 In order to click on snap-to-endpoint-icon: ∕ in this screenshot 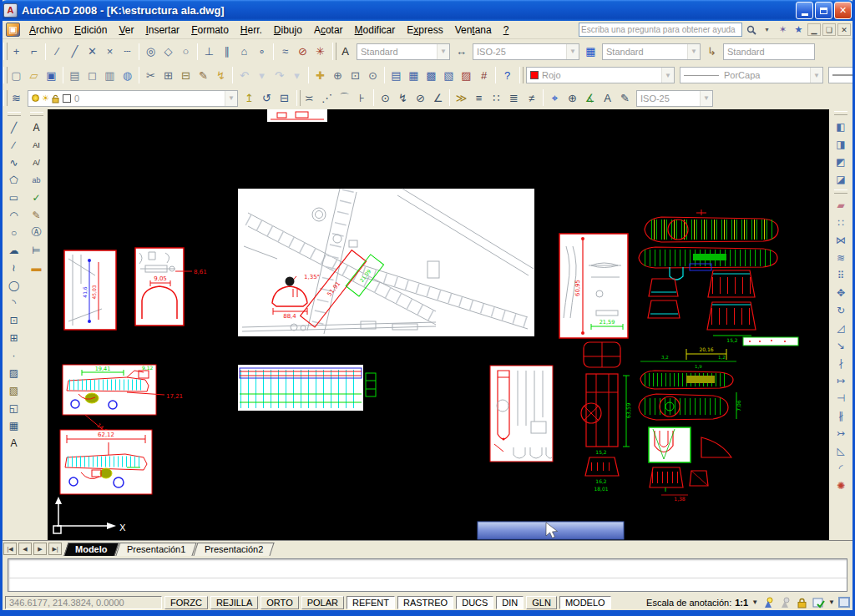, I will do `click(57, 52)`.